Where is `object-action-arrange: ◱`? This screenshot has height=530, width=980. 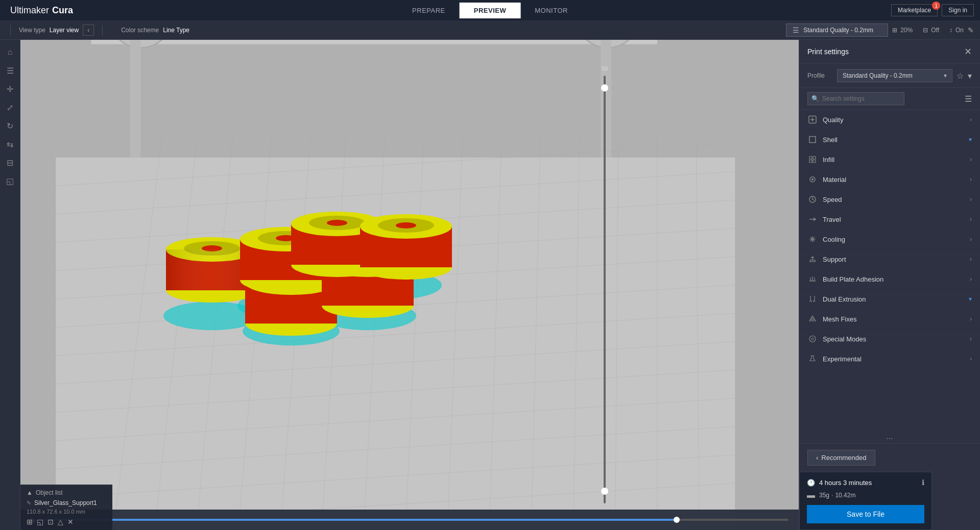 object-action-arrange: ◱ is located at coordinates (40, 522).